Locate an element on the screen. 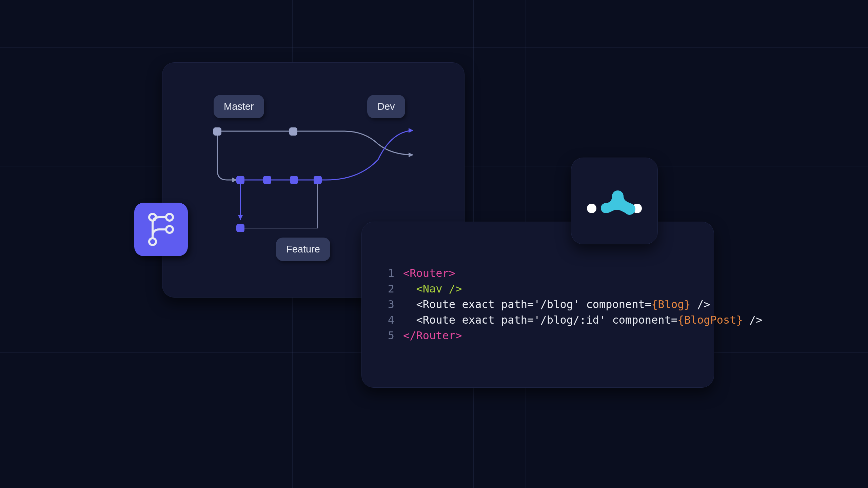 Image resolution: width=868 pixels, height=488 pixels. react-router-logo-icon is located at coordinates (614, 201).